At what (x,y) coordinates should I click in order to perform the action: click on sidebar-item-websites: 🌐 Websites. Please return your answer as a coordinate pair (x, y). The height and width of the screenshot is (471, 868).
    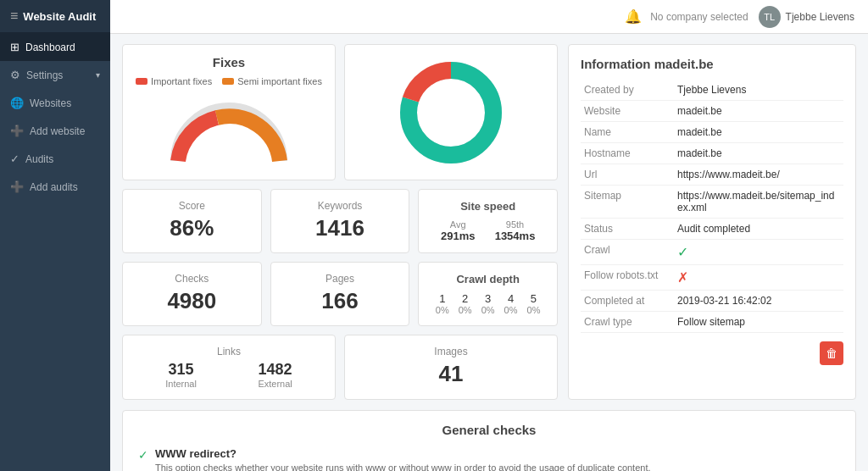
    Looking at the image, I should click on (55, 103).